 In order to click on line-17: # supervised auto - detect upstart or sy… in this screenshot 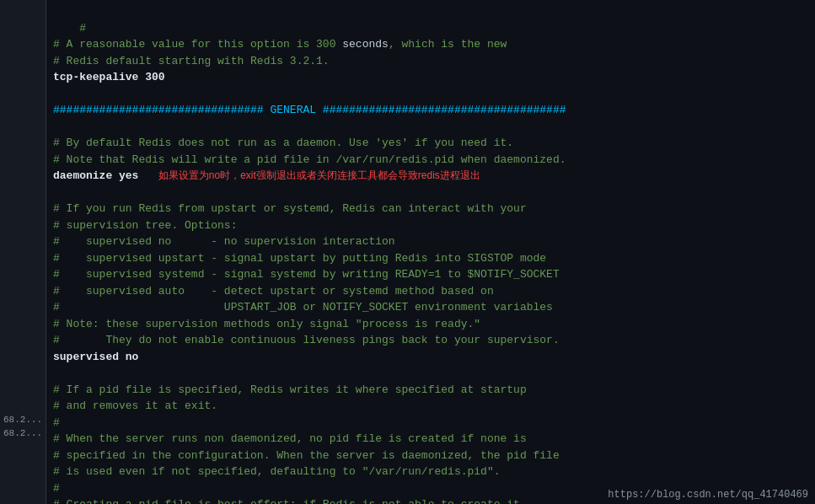, I will do `click(273, 292)`.